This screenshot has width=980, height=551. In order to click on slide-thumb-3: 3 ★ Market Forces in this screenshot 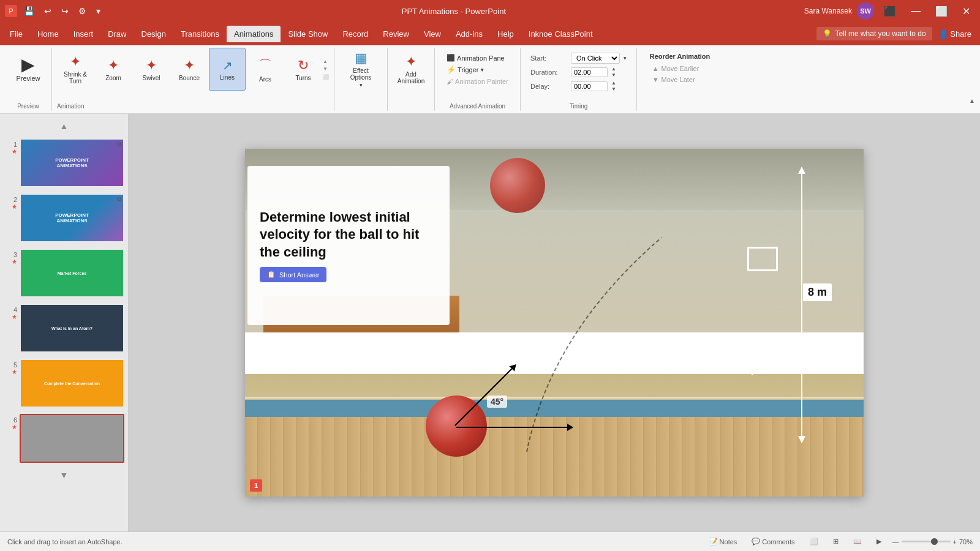, I will do `click(64, 273)`.